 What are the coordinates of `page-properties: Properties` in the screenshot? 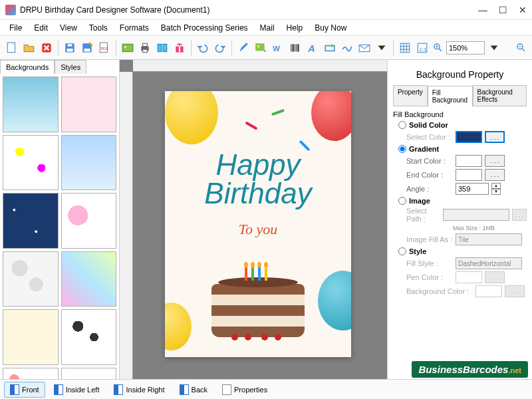 It's located at (245, 390).